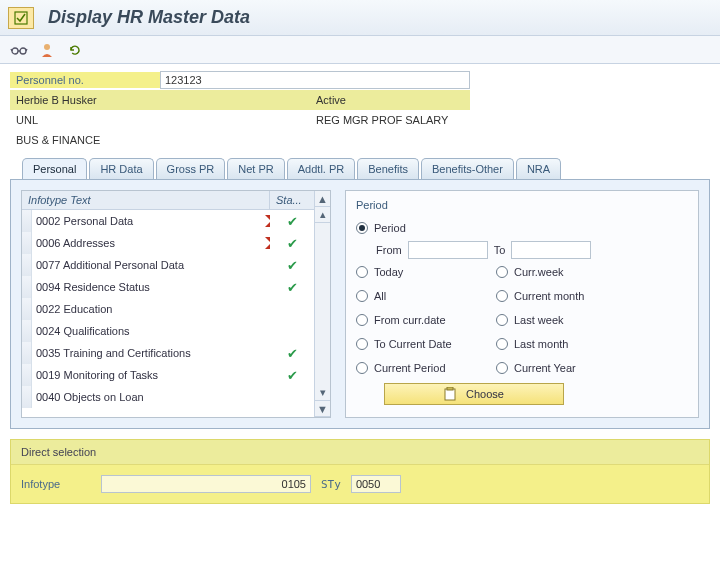 This screenshot has width=720, height=562. I want to click on period-group-title: Period, so click(522, 205).